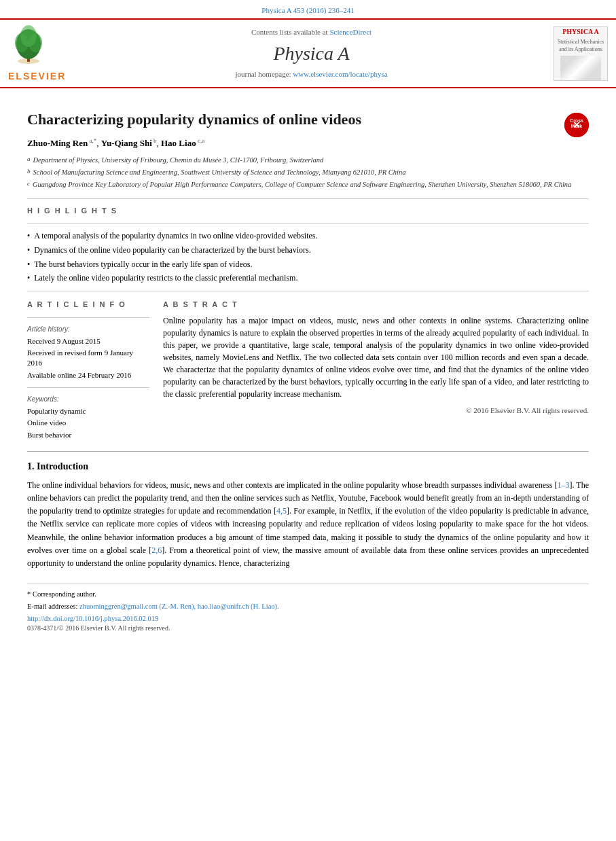 This screenshot has height=841, width=616. Describe the element at coordinates (88, 359) in the screenshot. I see `history-2: Received in revised form 9 January 2016` at that location.